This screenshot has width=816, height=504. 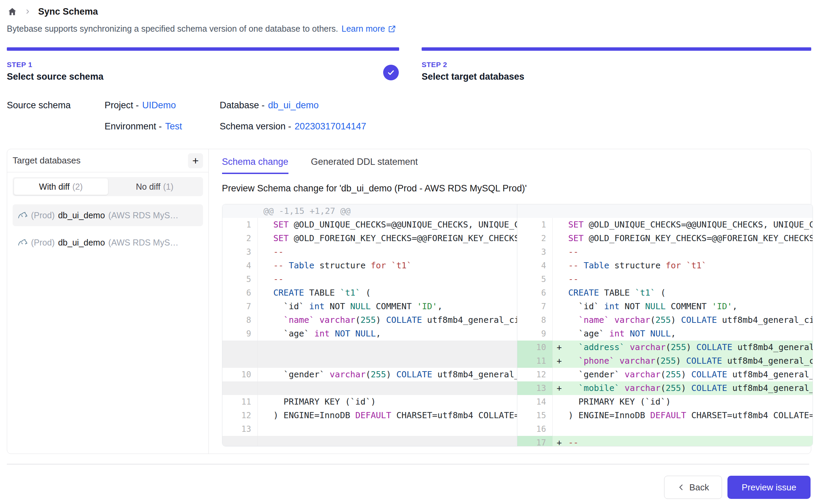 I want to click on filter-tab-no-diff: No diff(1), so click(x=155, y=187).